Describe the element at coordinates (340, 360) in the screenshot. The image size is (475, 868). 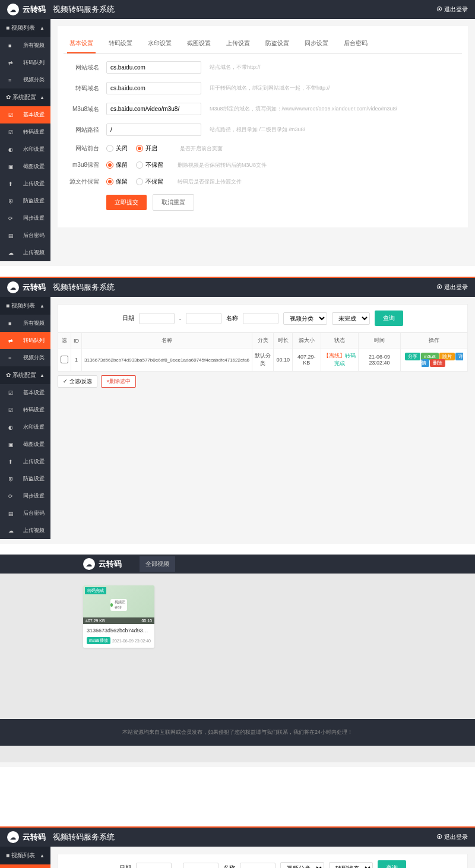
I see `cell-status: 【离线】转码完成` at that location.